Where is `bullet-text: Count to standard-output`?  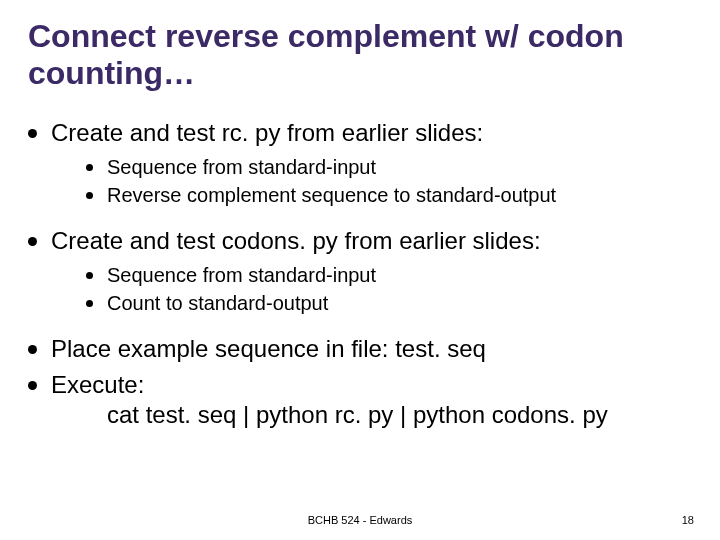 bullet-text: Count to standard-output is located at coordinates (218, 303).